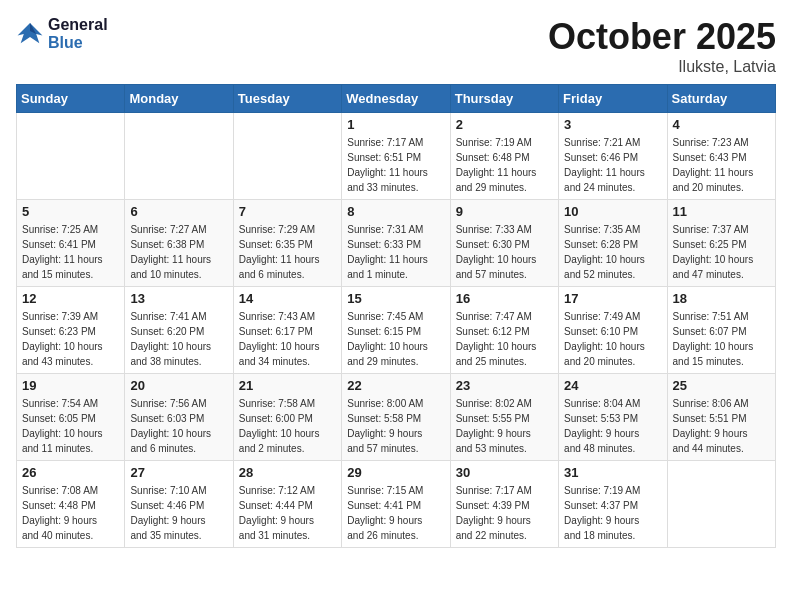 This screenshot has width=792, height=612. Describe the element at coordinates (71, 99) in the screenshot. I see `weekday-header-sunday: Sunday` at that location.